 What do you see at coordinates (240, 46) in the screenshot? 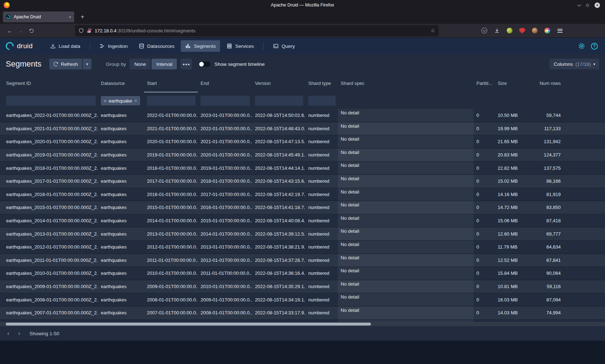
I see `nav-services: Services` at bounding box center [240, 46].